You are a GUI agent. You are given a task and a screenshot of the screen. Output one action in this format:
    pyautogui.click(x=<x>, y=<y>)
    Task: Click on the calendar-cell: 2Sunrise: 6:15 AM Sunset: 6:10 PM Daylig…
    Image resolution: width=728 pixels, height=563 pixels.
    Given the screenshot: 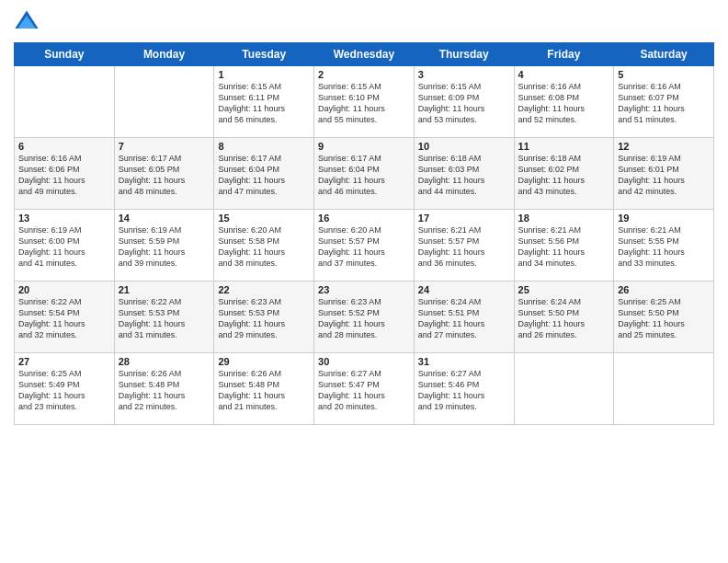 What is the action you would take?
    pyautogui.click(x=364, y=102)
    